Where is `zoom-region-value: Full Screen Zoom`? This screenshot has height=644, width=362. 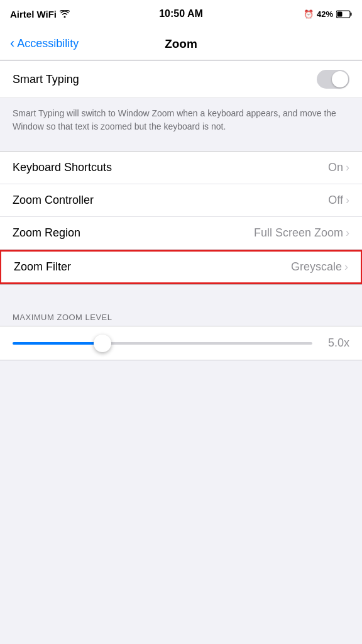 zoom-region-value: Full Screen Zoom is located at coordinates (299, 233).